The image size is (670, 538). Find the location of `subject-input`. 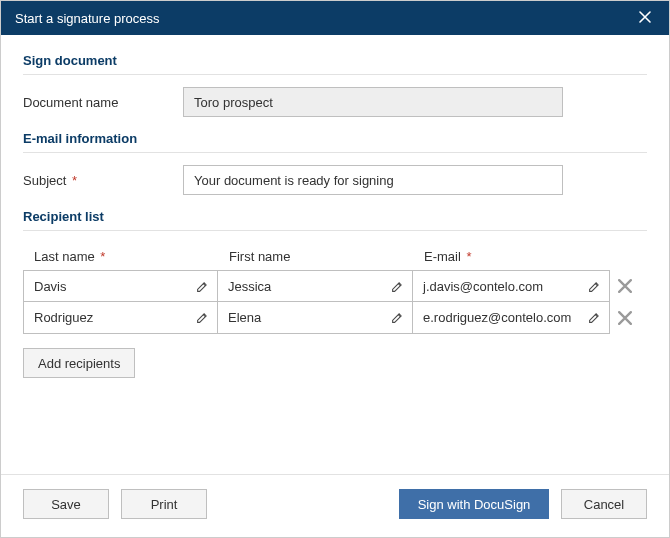

subject-input is located at coordinates (373, 180).